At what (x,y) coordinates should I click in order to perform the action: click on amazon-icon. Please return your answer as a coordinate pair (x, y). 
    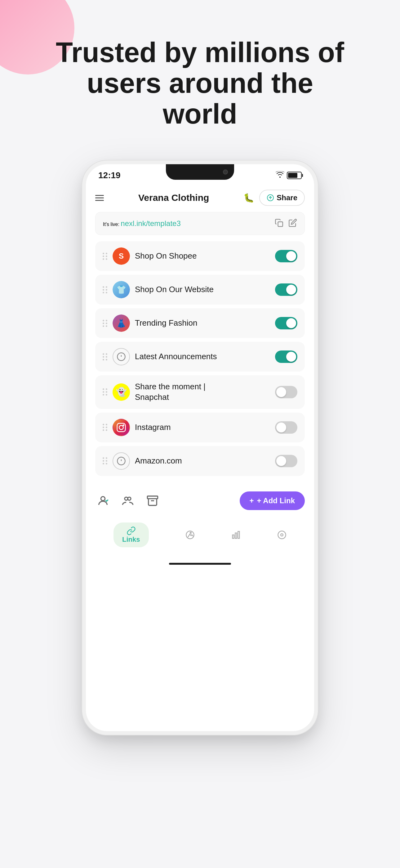
    Looking at the image, I should click on (121, 461).